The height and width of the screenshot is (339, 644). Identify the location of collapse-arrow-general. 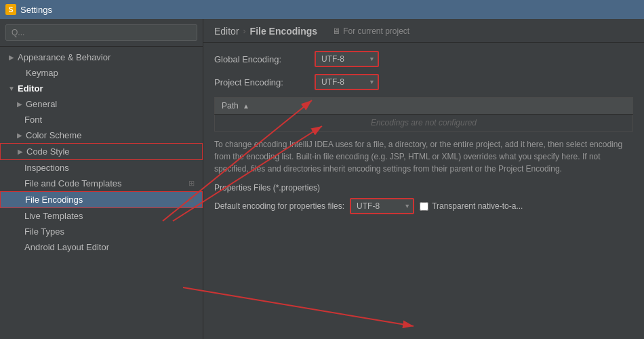
(20, 104).